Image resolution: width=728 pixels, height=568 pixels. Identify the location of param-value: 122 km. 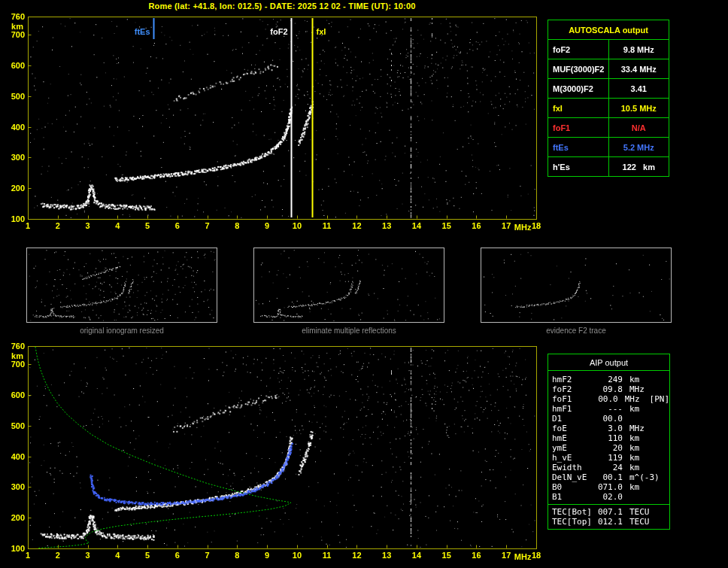
(639, 167).